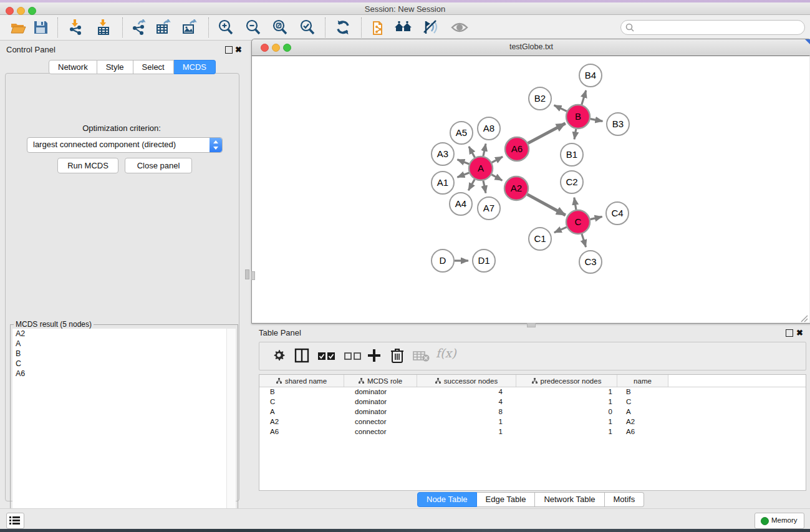 The image size is (810, 532). I want to click on column-header: predecessor nodes, so click(567, 380).